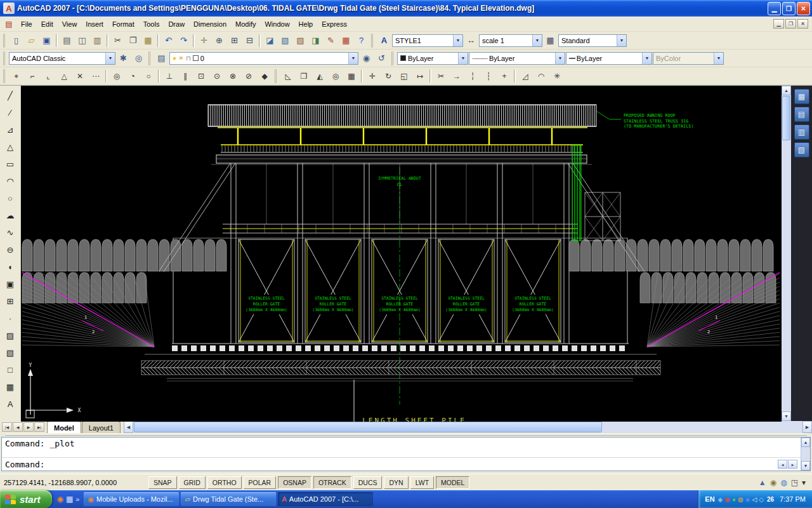 The image size is (812, 508). I want to click on lineweight-combo: ━━ ByLayer ▼, so click(609, 58).